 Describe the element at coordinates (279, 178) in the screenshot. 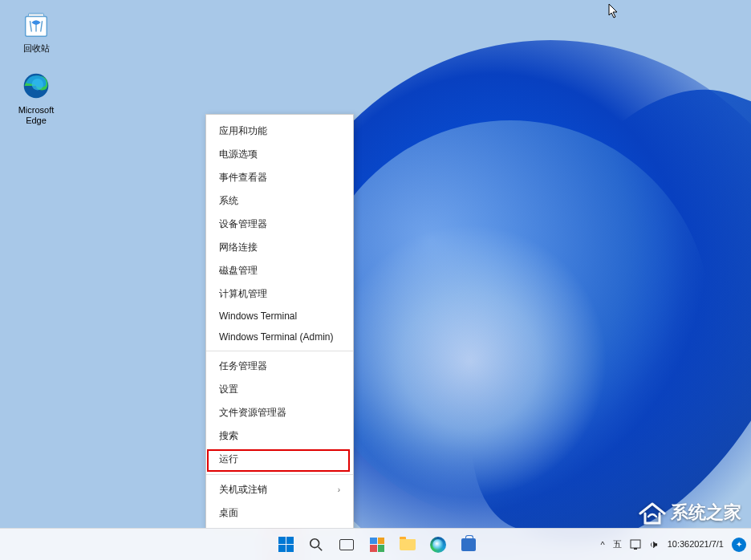

I see `menu-event-viewer: 事件查看器` at that location.